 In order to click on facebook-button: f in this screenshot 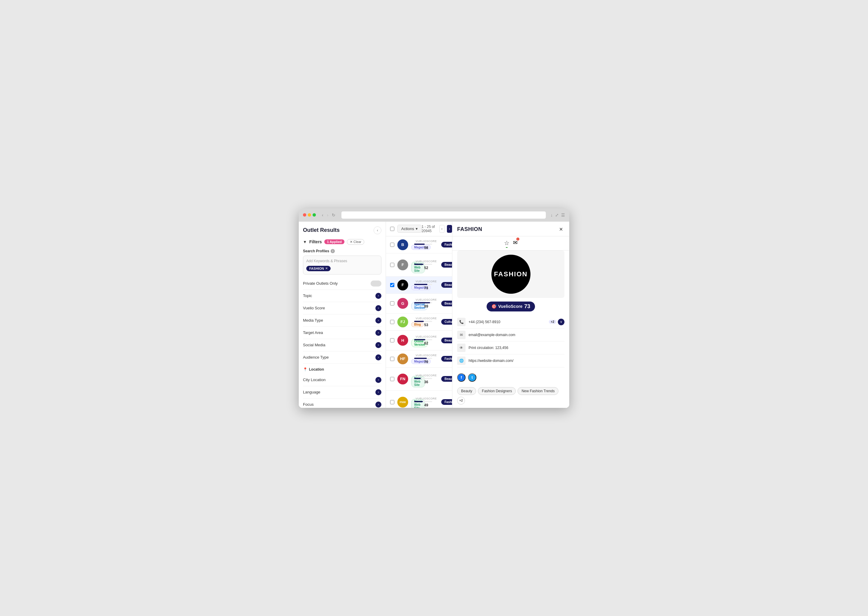, I will do `click(462, 377)`.